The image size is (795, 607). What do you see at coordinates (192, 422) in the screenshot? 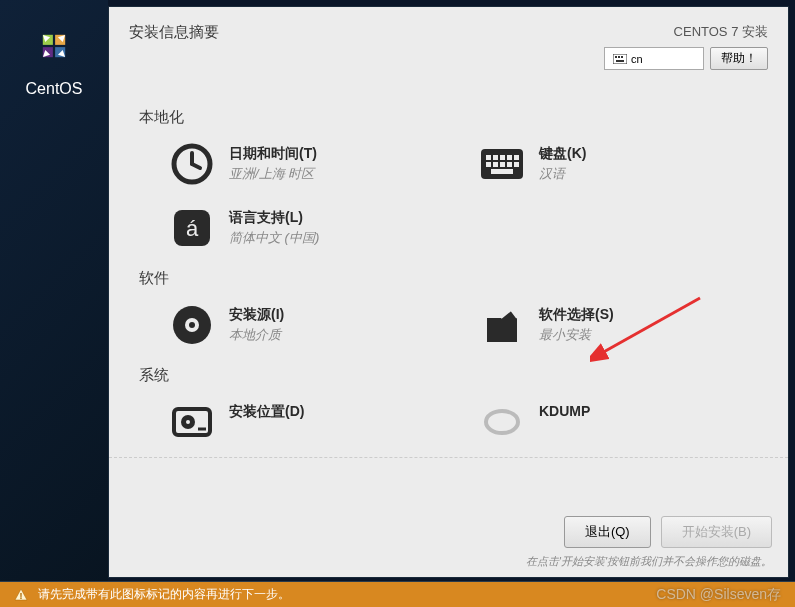
I see `harddrive-icon` at bounding box center [192, 422].